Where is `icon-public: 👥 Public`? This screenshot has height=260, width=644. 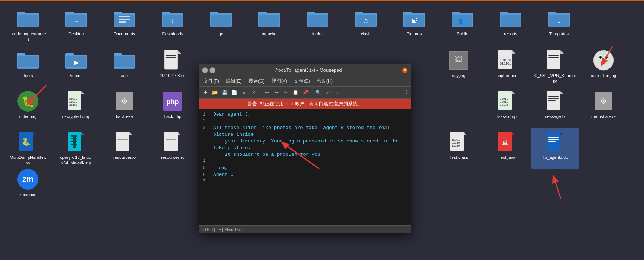 icon-public: 👥 Public is located at coordinates (462, 25).